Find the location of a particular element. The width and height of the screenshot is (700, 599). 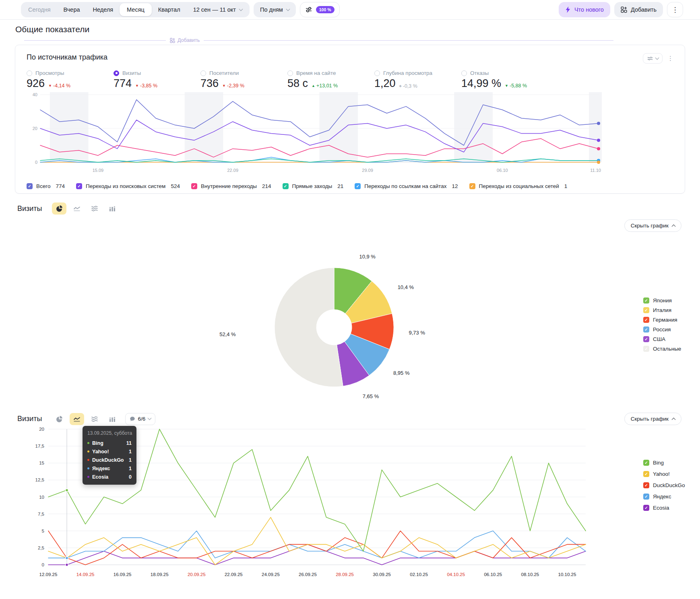

legend-item: ✓Переходы из социальных сетей1 is located at coordinates (518, 186).